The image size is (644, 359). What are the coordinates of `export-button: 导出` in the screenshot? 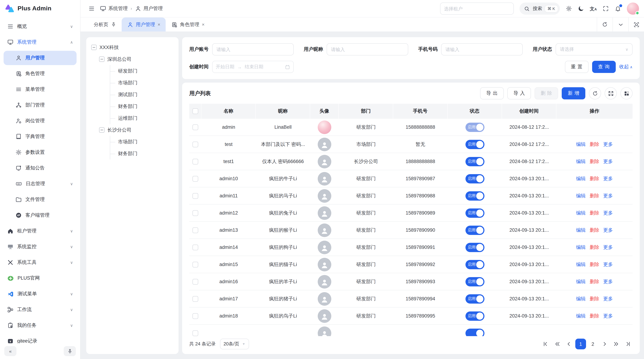 It's located at (492, 93).